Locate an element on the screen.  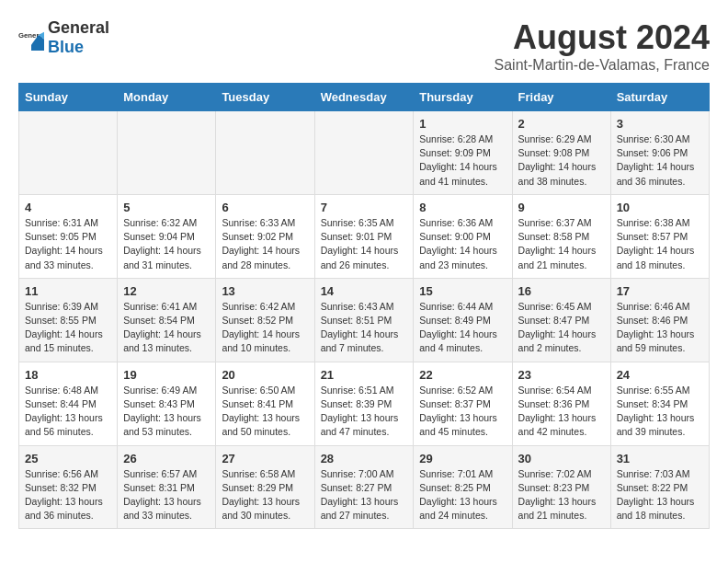
day-number: 22 is located at coordinates (462, 375).